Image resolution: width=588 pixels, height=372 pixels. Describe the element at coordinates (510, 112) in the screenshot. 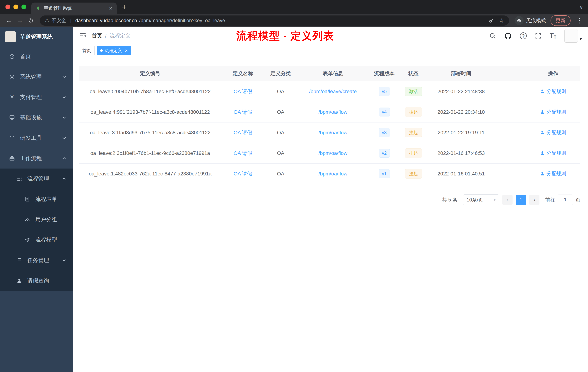

I see `filler-cell` at that location.